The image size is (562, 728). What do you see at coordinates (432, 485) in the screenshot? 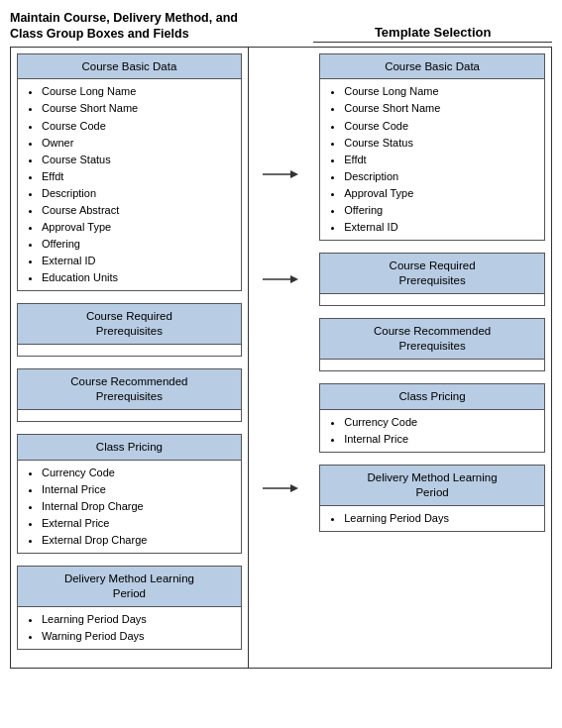
I see `right-delivery-method-header: Delivery Method LearningPeriod` at bounding box center [432, 485].